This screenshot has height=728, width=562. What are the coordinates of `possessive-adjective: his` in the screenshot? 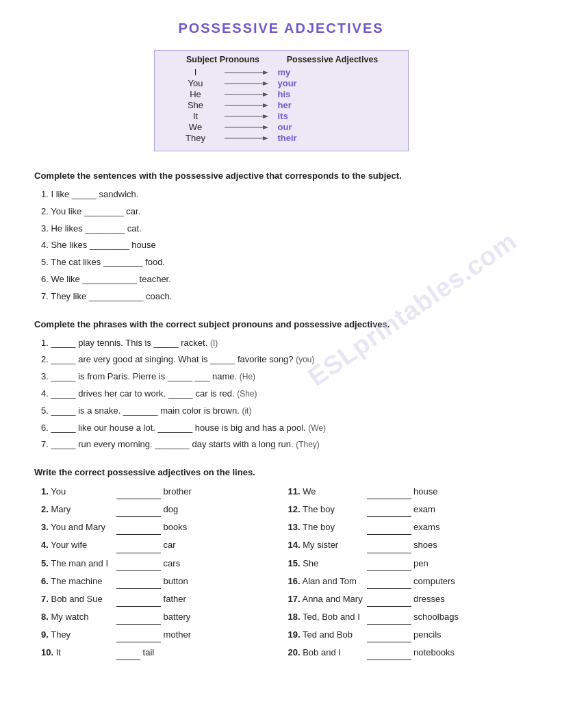 It's located at (305, 95).